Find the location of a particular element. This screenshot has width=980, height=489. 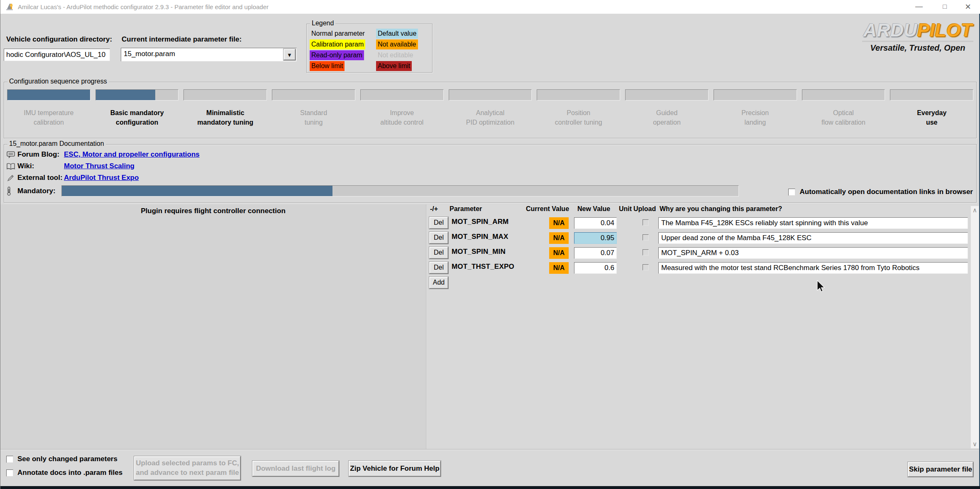

external-tool-link: ArduPilot Thrust Expo is located at coordinates (101, 178).